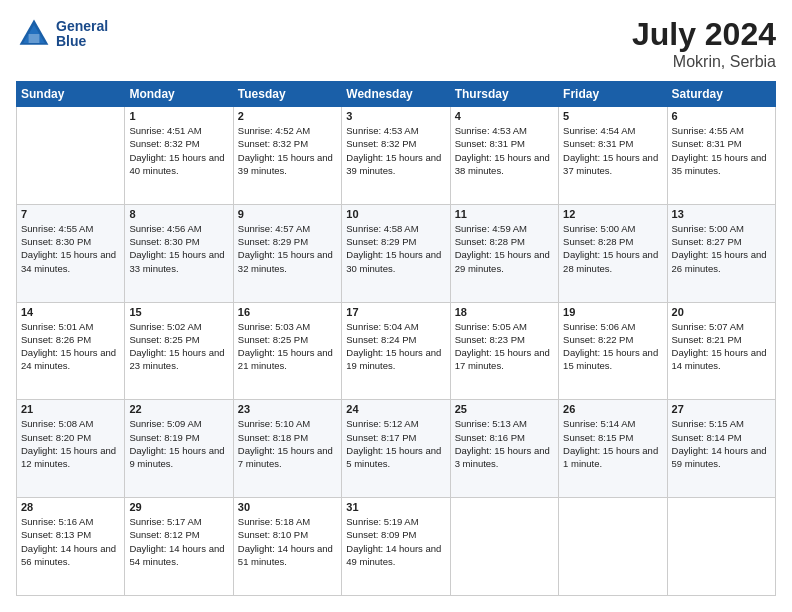 The image size is (792, 612). What do you see at coordinates (288, 360) in the screenshot?
I see `daylight-text: Daylight: 15 hours and 21 minutes.` at bounding box center [288, 360].